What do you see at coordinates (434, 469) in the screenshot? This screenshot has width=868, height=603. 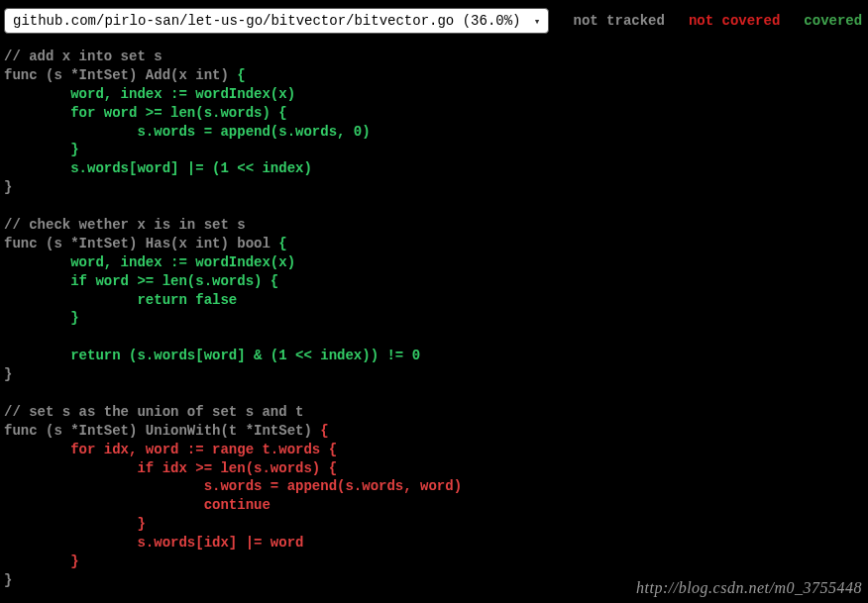 I see `code-line: if idx >= len(s.words) {` at bounding box center [434, 469].